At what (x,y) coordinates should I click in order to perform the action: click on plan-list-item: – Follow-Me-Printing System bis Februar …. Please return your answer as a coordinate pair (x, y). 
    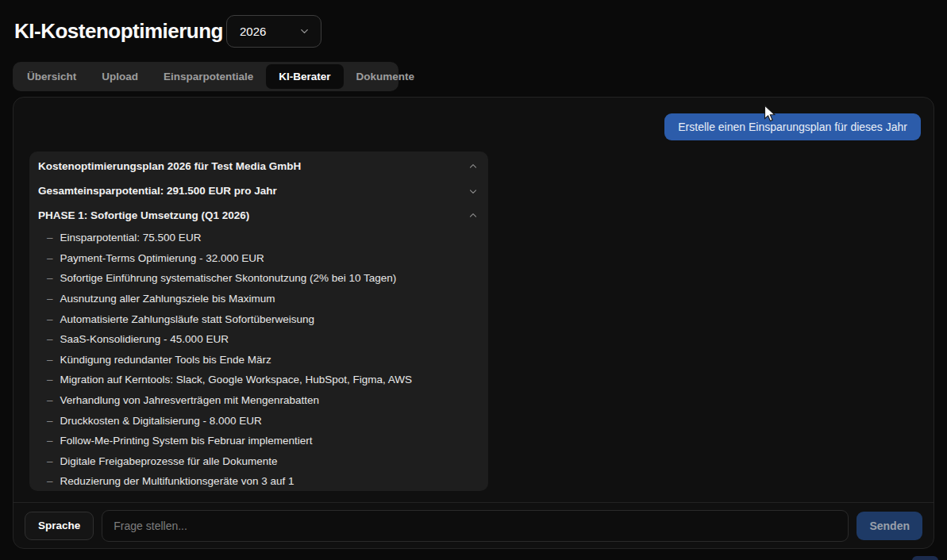
    Looking at the image, I should click on (259, 441).